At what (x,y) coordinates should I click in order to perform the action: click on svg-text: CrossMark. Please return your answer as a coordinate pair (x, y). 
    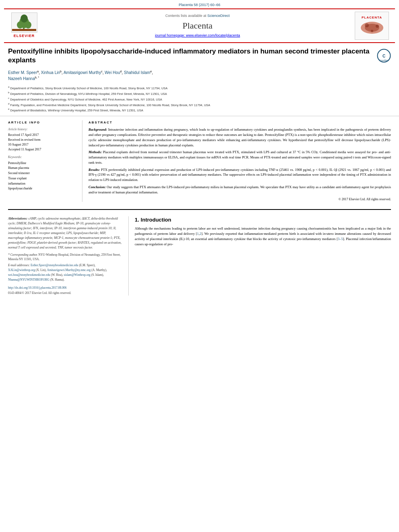
    Looking at the image, I should click on (384, 60).